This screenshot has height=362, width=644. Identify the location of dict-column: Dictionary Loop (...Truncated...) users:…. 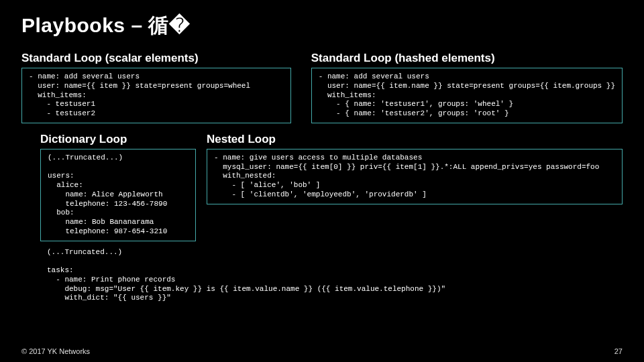
(109, 187).